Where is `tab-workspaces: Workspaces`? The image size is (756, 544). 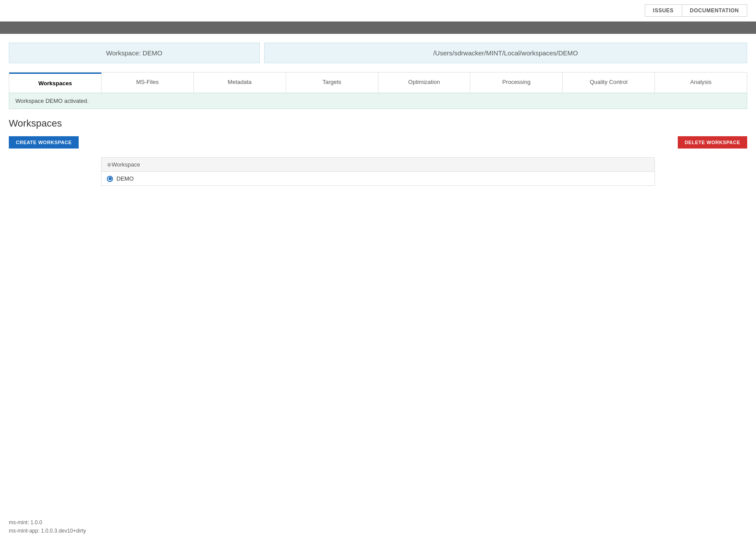
tab-workspaces: Workspaces is located at coordinates (55, 83).